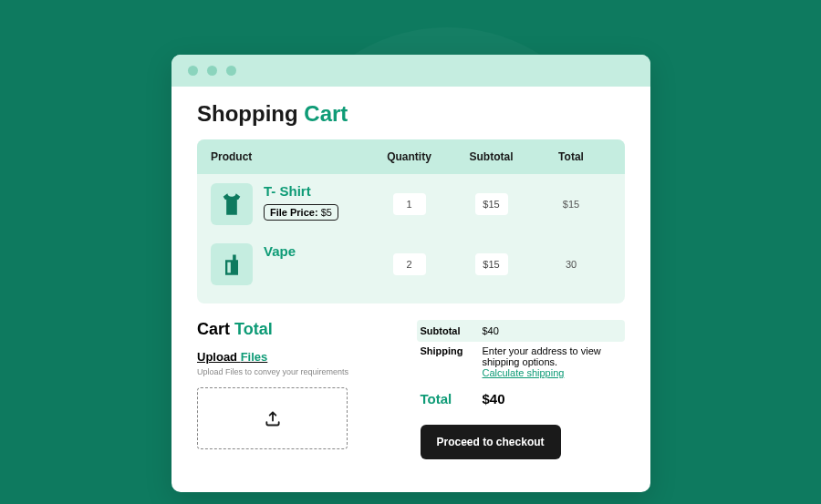 This screenshot has height=504, width=821. Describe the element at coordinates (326, 113) in the screenshot. I see `page-title-accent: Cart` at that location.